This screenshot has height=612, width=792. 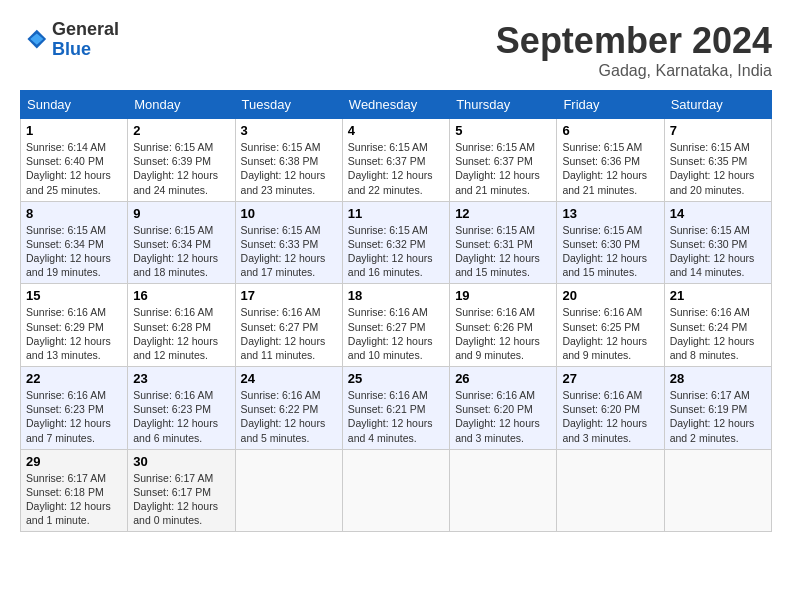 I want to click on calendar-cell: 22Sunrise: 6:16 AM Sunset: 6:23 PM Dayli…, so click(x=74, y=408).